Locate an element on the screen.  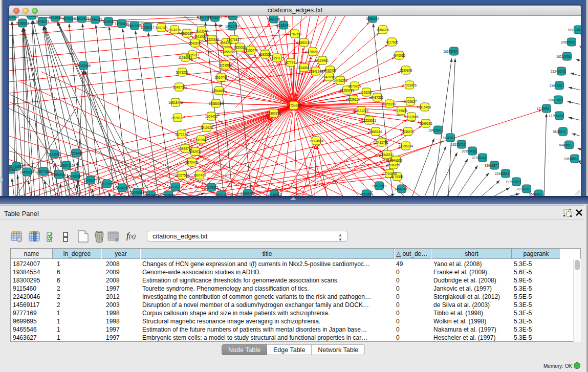
svg-text: 22498841 is located at coordinates (503, 174).